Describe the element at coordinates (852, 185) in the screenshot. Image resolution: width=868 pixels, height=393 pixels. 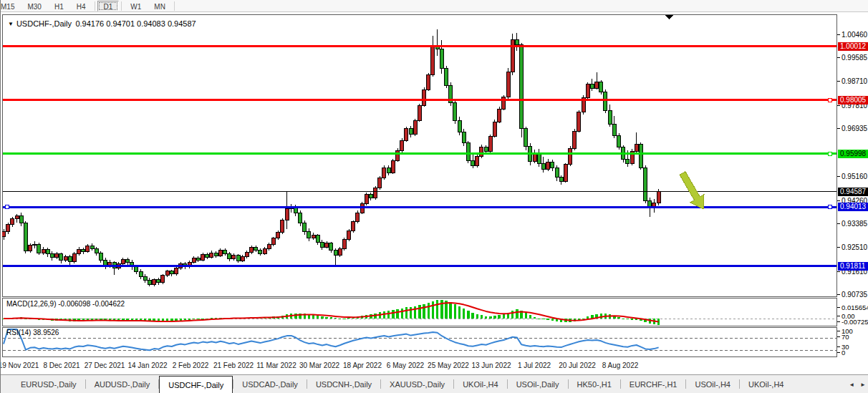
I see `price-axis: 1.004600.995850.987100.978100.969350.951…` at that location.